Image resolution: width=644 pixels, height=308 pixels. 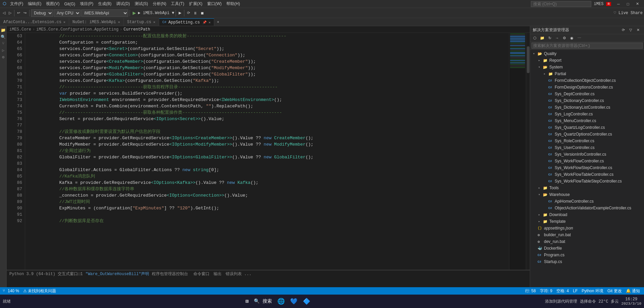 What do you see at coordinates (137, 30) in the screenshot?
I see `breadcrumb-current: CurrentPath` at bounding box center [137, 30].